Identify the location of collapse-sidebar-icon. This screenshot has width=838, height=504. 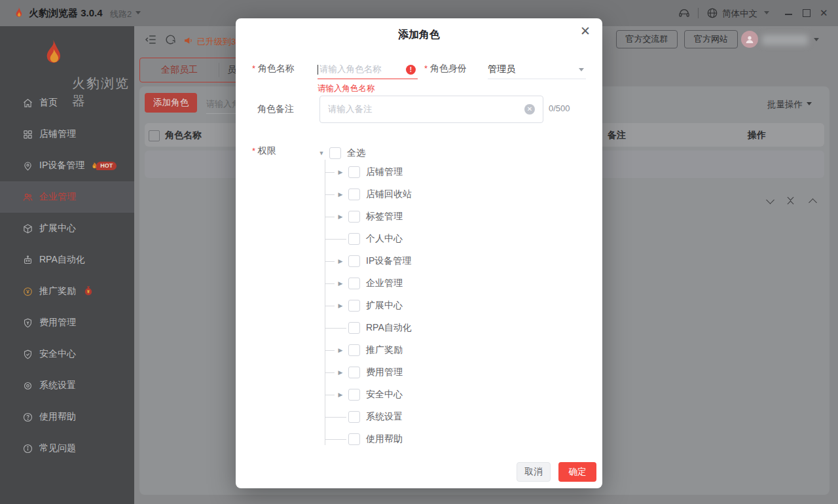
(151, 39).